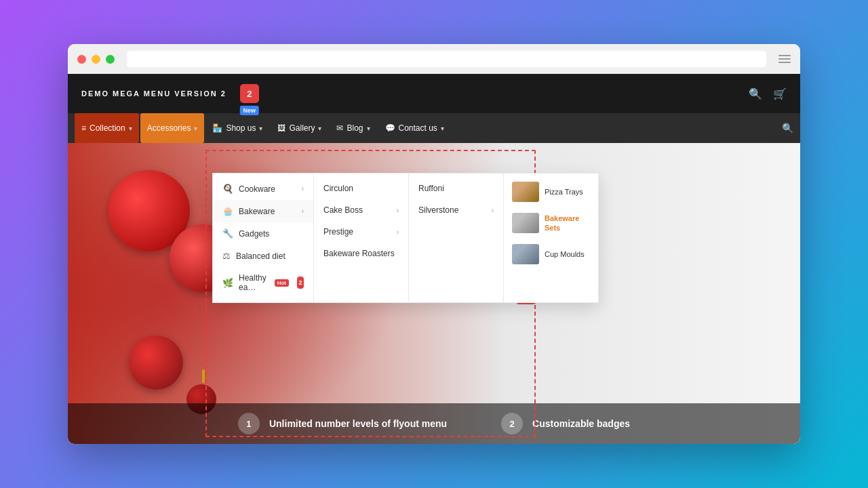  What do you see at coordinates (391, 128) in the screenshot?
I see `contact-icon: 💬` at bounding box center [391, 128].